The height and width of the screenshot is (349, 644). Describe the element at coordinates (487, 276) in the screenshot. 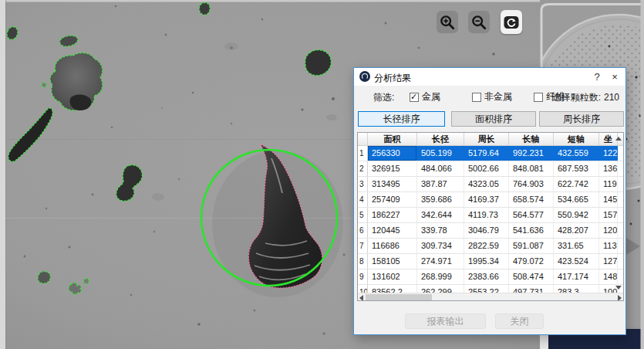

I see `table-cell: 2383.66` at that location.